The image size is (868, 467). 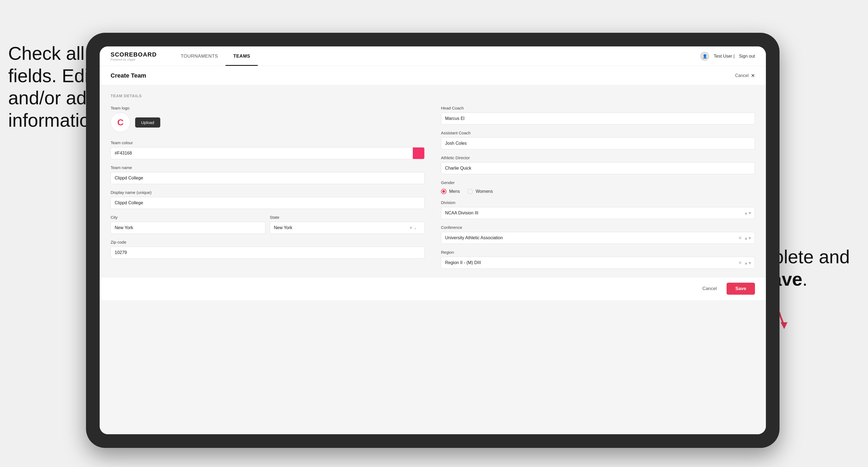 What do you see at coordinates (451, 191) in the screenshot?
I see `radio-mens: Mens` at bounding box center [451, 191].